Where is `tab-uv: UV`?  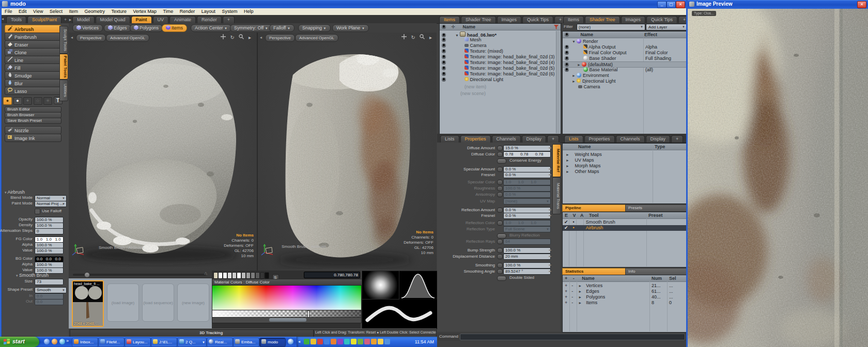
tab-uv: UV is located at coordinates (161, 20).